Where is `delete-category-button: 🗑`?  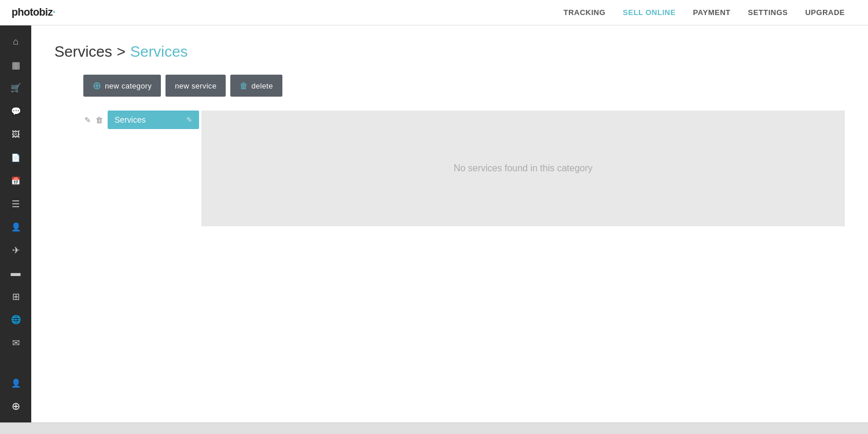
delete-category-button: 🗑 is located at coordinates (100, 120).